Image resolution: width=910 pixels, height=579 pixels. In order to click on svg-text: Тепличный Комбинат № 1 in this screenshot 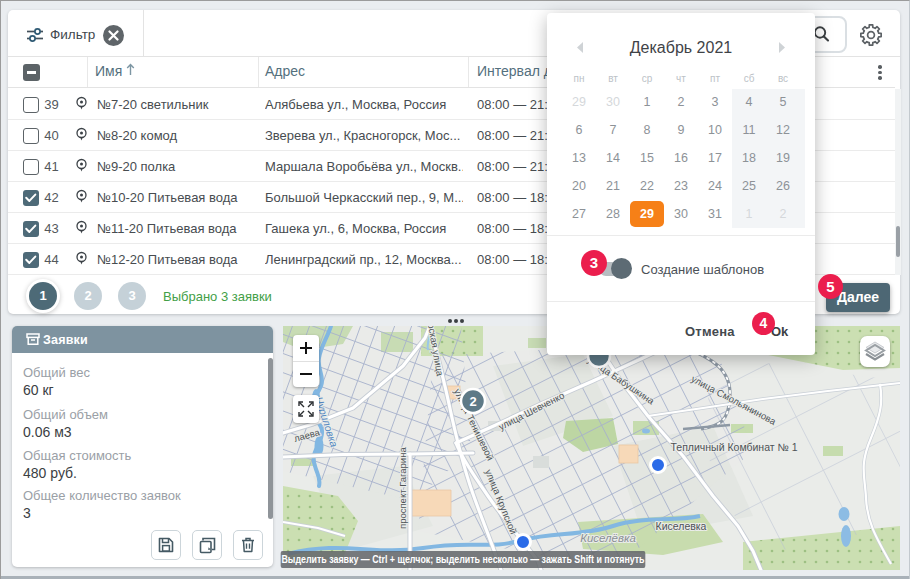, I will do `click(734, 447)`.